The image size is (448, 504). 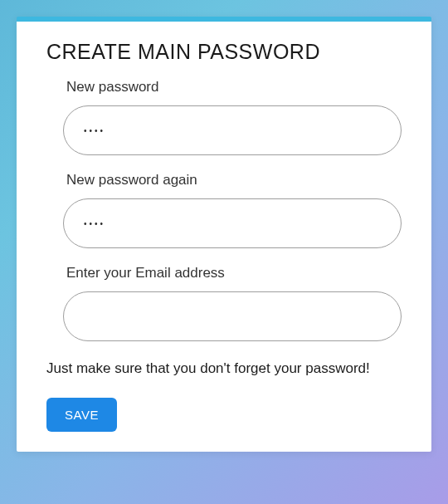 What do you see at coordinates (232, 223) in the screenshot?
I see `new-password-again-input` at bounding box center [232, 223].